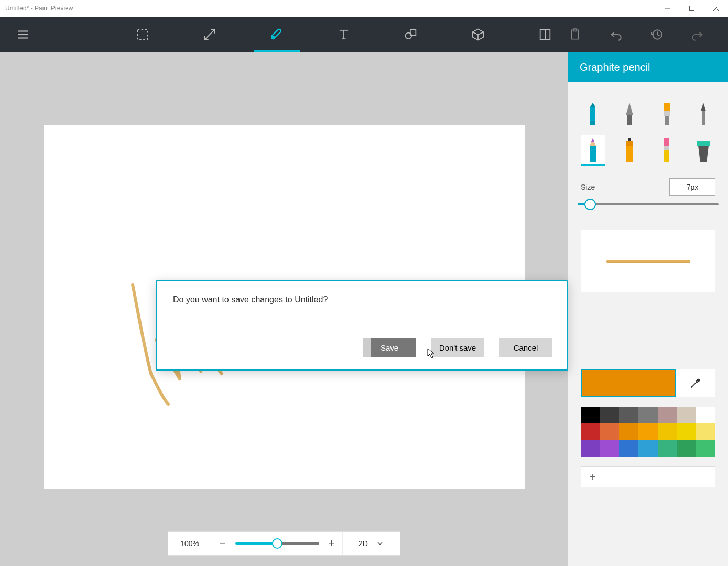 The image size is (728, 566). I want to click on brush-graphite-pencil, so click(593, 149).